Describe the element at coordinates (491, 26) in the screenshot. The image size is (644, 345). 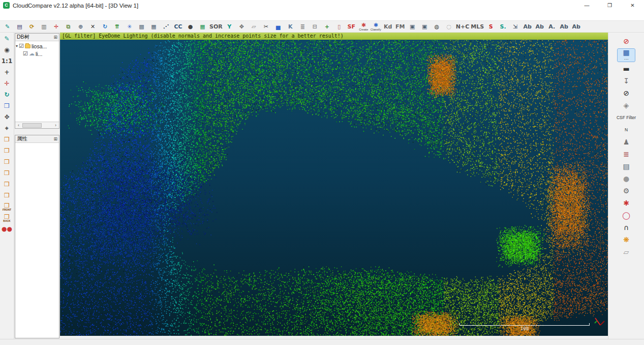
I see `csf-s-button: S` at that location.